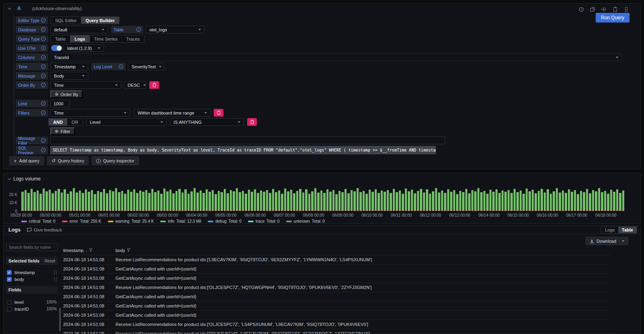  I want to click on filter-condition-operator-select: IS ANYTHING, so click(207, 122).